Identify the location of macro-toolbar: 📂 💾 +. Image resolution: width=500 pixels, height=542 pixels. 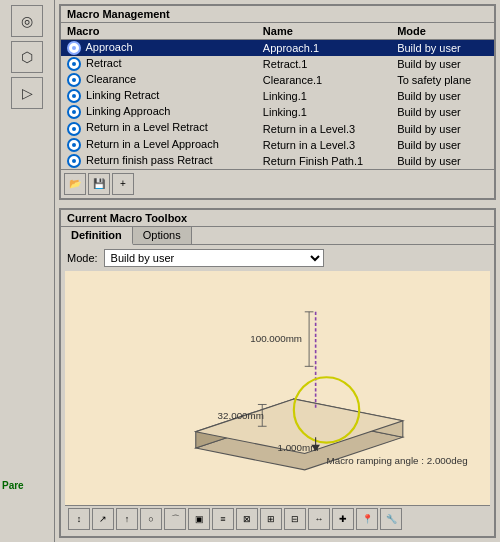
(278, 184).